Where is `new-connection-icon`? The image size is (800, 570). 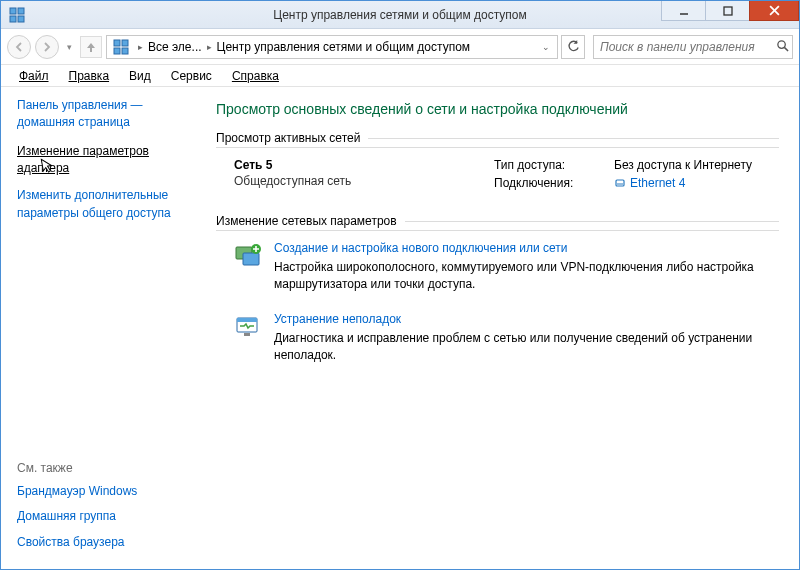
new-connection-icon is located at coordinates (248, 256).